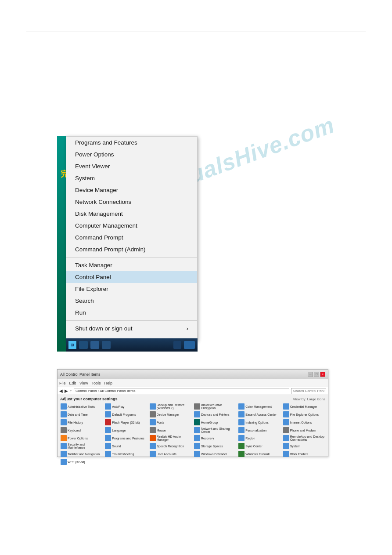 The width and height of the screenshot is (392, 555). What do you see at coordinates (132, 202) in the screenshot?
I see `menu-item-network-connections: Network Connections` at bounding box center [132, 202].